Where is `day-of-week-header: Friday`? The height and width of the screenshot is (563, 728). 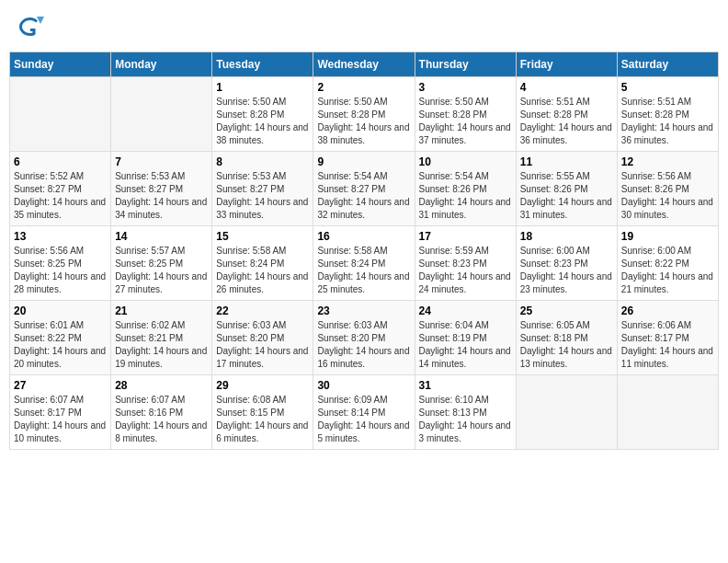
day-of-week-header: Friday is located at coordinates (566, 64).